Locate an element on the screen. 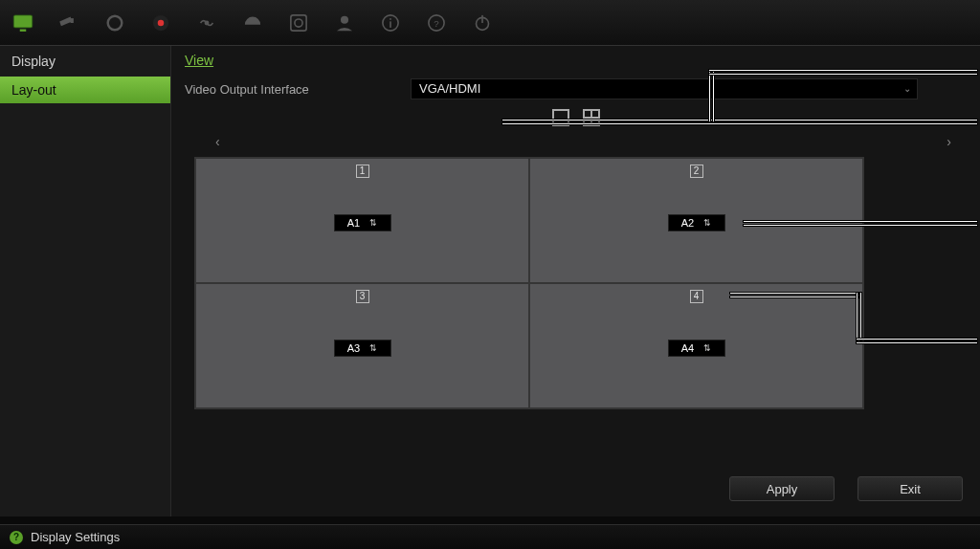 The width and height of the screenshot is (980, 549). camera-select-3: A3⇅ is located at coordinates (363, 348).